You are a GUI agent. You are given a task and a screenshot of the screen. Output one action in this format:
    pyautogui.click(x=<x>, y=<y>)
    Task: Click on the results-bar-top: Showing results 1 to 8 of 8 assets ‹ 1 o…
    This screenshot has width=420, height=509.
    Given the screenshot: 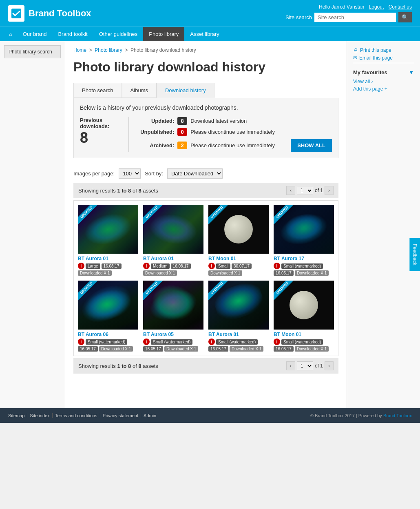 What is the action you would take?
    pyautogui.click(x=206, y=190)
    